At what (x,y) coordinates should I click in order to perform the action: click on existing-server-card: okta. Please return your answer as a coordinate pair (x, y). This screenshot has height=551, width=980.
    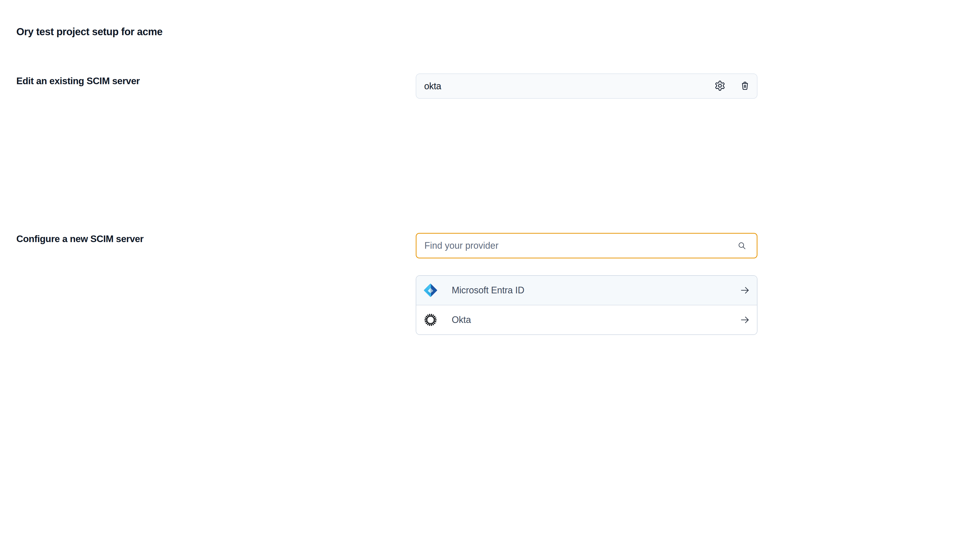
    Looking at the image, I should click on (587, 86).